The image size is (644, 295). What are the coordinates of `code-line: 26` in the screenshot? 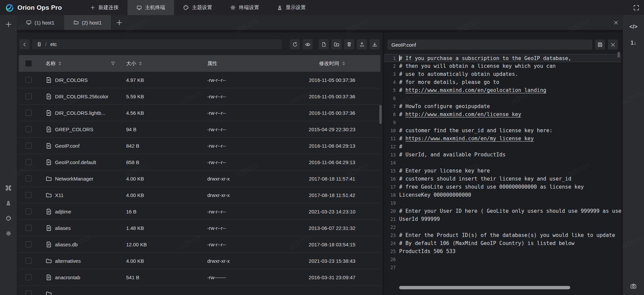 It's located at (502, 259).